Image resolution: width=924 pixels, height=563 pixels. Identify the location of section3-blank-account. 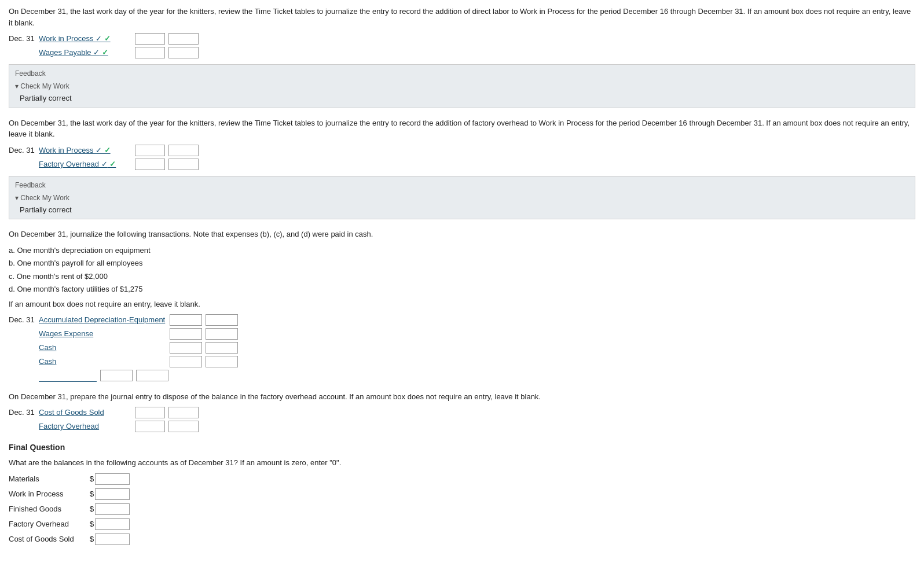
(68, 376).